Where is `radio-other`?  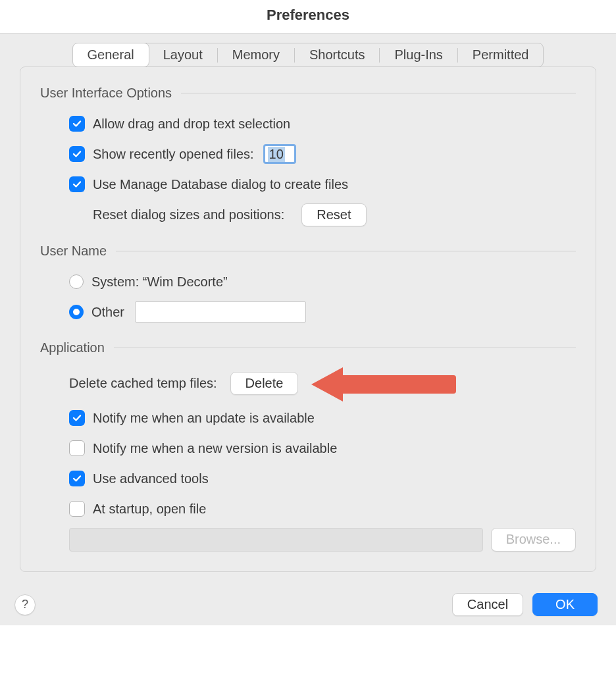
radio-other is located at coordinates (76, 312).